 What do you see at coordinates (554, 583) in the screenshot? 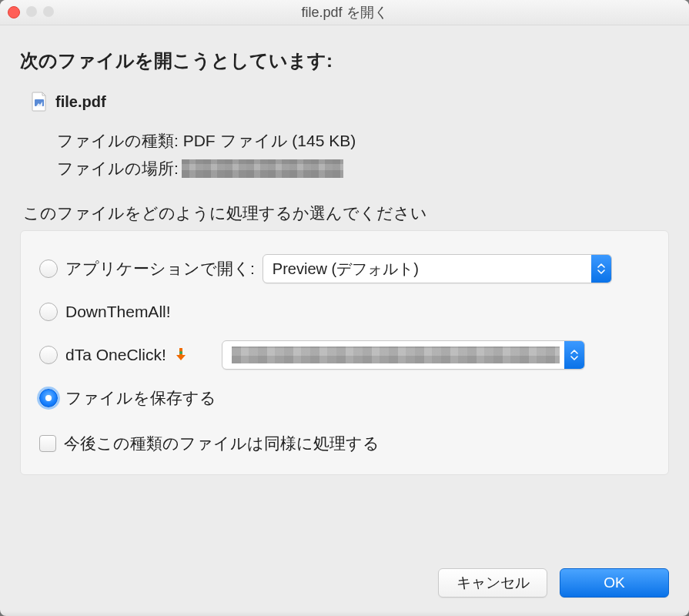
I see `button-bar: キャンセル OK` at bounding box center [554, 583].